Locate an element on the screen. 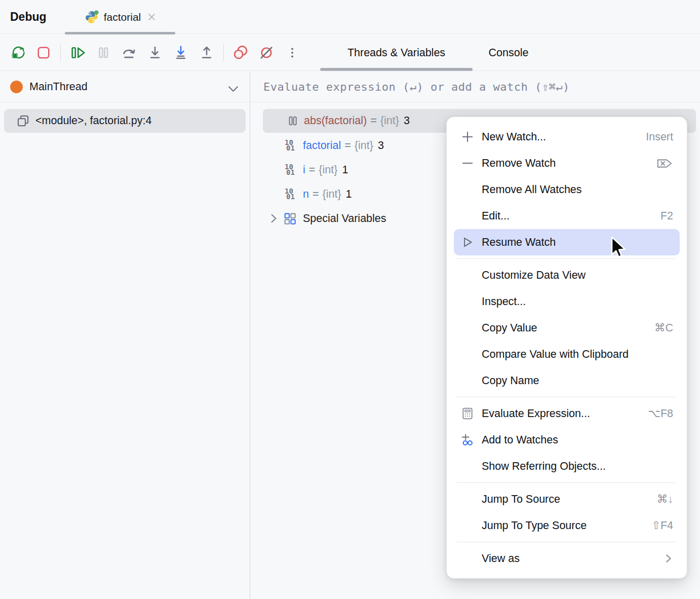 The width and height of the screenshot is (700, 599). run-tab-label: factorial is located at coordinates (123, 17).